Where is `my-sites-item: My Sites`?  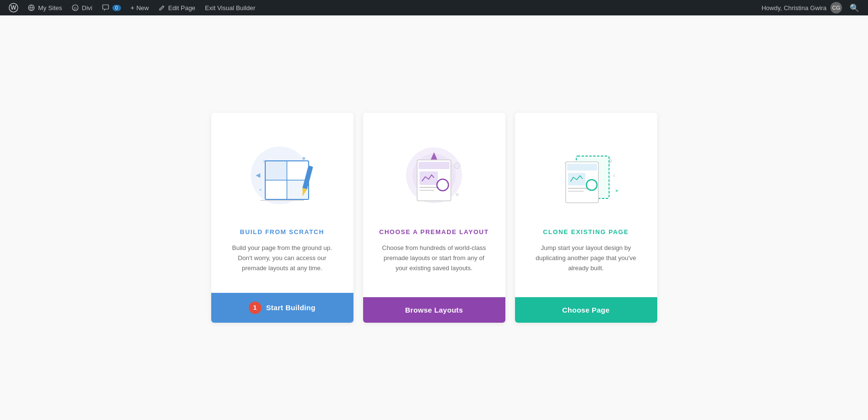 my-sites-item: My Sites is located at coordinates (45, 8).